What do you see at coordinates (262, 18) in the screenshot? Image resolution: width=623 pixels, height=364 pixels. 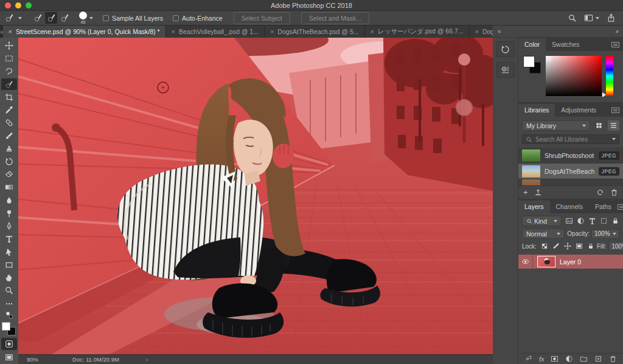 I see `select-subject-button: Select Subject` at bounding box center [262, 18].